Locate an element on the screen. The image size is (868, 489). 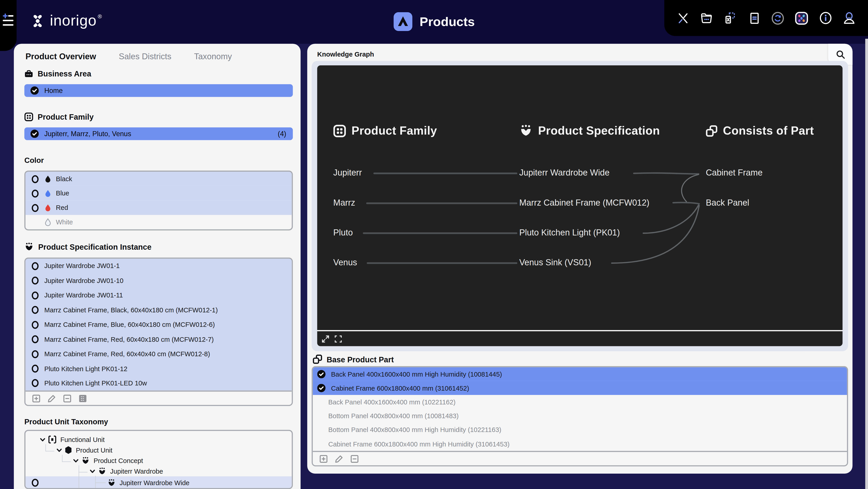
column-title: Consists of Part is located at coordinates (768, 131).